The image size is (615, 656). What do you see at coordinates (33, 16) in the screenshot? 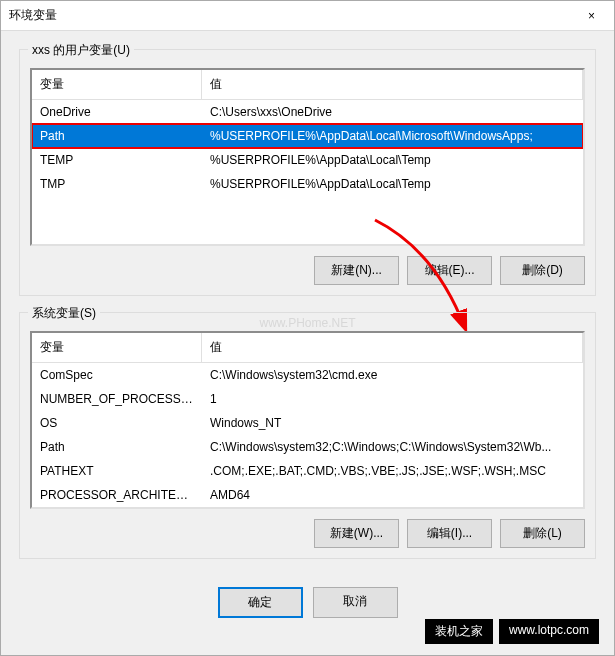
I see `dialog-title: 环境变量` at bounding box center [33, 16].